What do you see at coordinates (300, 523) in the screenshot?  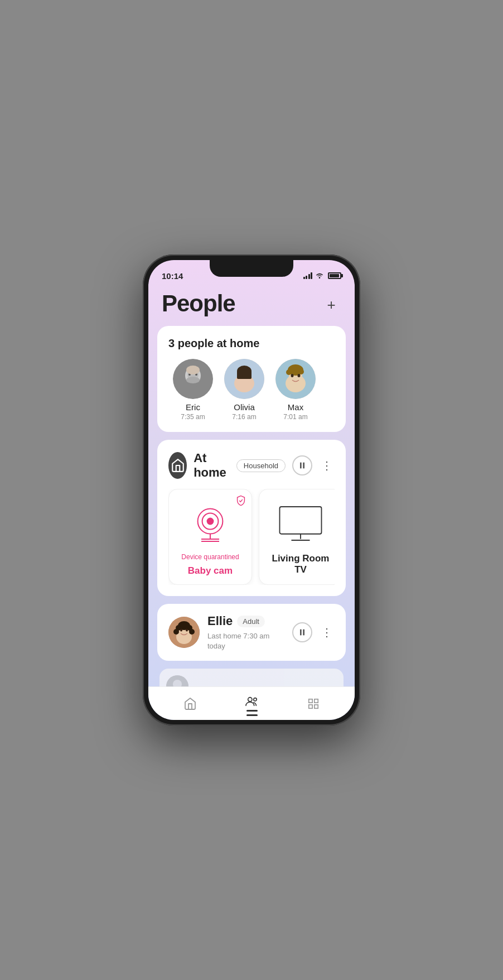 I see `tv-icon` at bounding box center [300, 523].